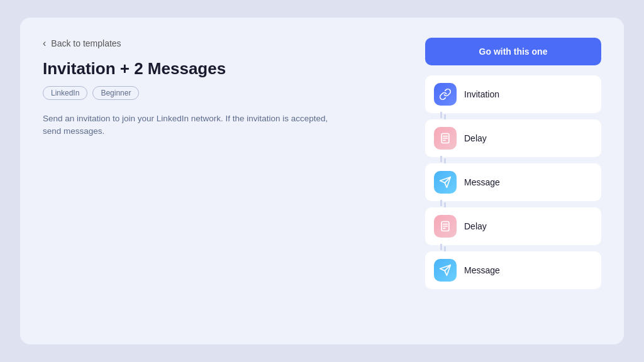 This screenshot has height=362, width=644. Describe the element at coordinates (513, 94) in the screenshot. I see `step-item-invitation: Invitation` at that location.